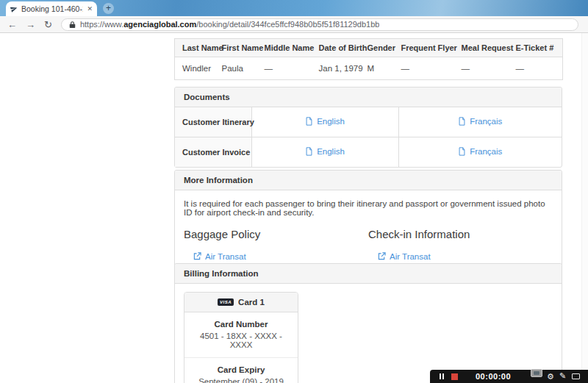 The width and height of the screenshot is (588, 383). Describe the element at coordinates (368, 232) in the screenshot. I see `more-information-body: It is required for each passenger to bri…` at that location.